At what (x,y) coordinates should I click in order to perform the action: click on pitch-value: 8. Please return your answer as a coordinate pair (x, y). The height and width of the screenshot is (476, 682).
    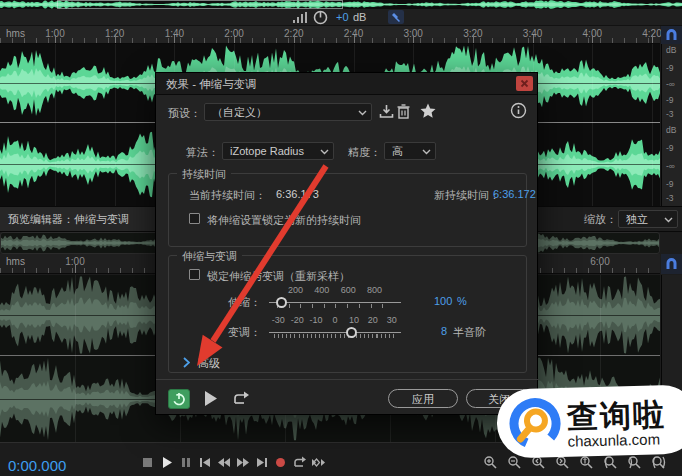
    Looking at the image, I should click on (444, 331).